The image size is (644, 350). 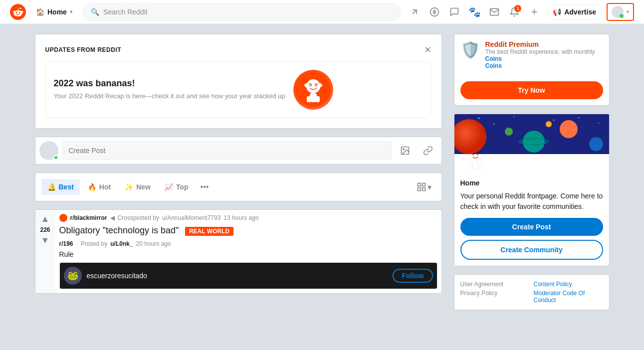 What do you see at coordinates (454, 12) in the screenshot?
I see `chat-icon-btn` at bounding box center [454, 12].